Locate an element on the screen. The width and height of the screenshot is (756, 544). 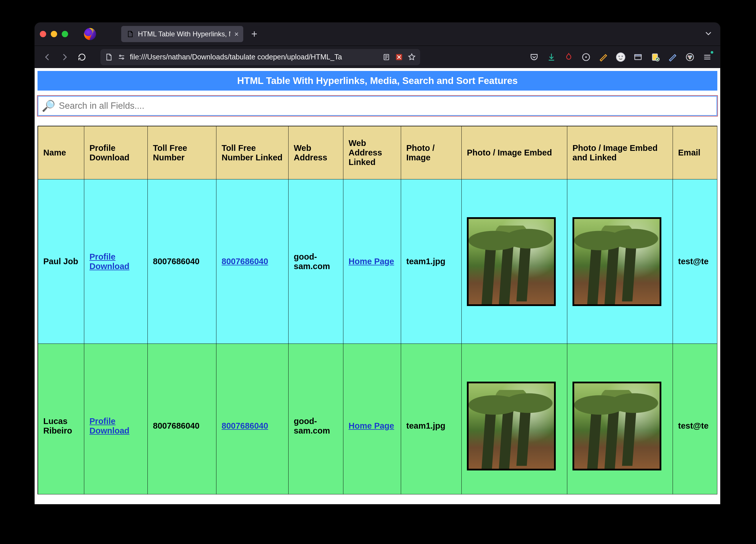
col-web-address: Web Address is located at coordinates (316, 153).